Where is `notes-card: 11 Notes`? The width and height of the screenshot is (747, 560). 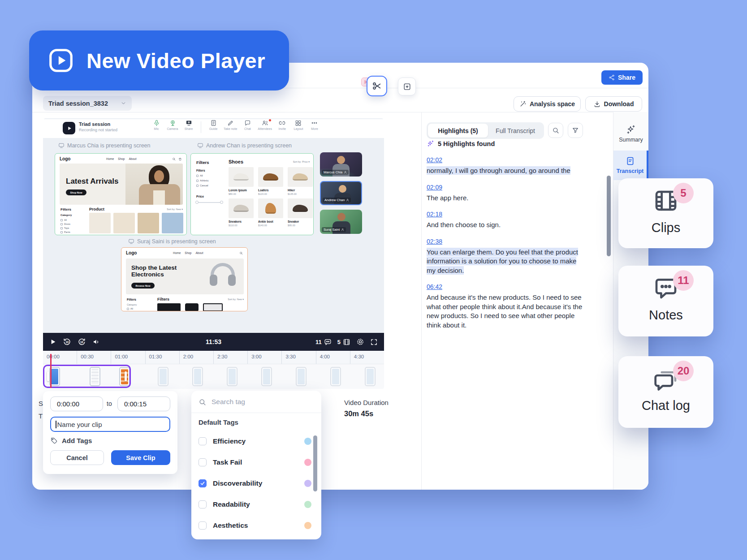
notes-card: 11 Notes is located at coordinates (666, 301).